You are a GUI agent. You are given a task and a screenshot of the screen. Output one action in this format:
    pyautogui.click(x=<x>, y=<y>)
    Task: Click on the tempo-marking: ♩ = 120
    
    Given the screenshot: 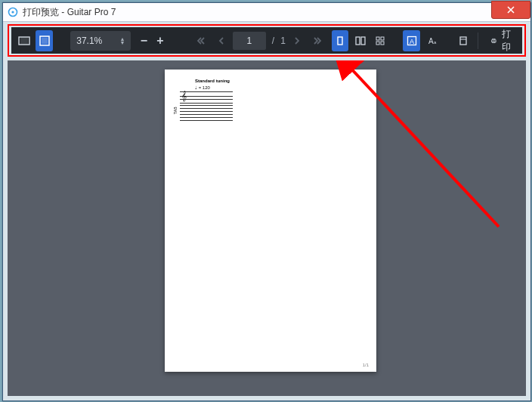 What is the action you would take?
    pyautogui.click(x=282, y=88)
    